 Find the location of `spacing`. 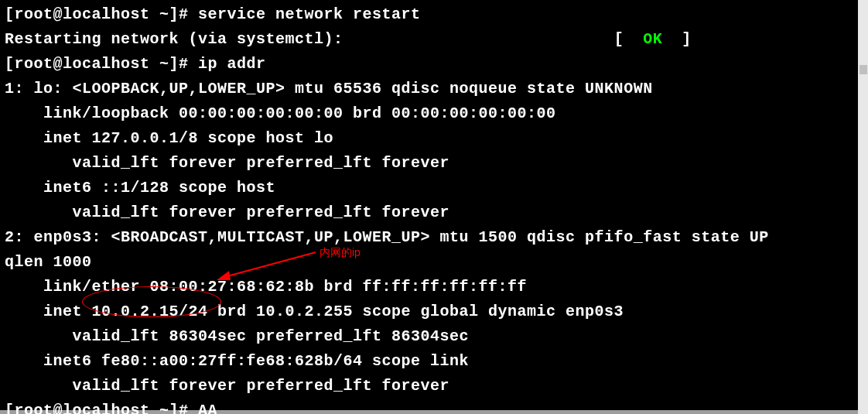

spacing is located at coordinates (479, 39).